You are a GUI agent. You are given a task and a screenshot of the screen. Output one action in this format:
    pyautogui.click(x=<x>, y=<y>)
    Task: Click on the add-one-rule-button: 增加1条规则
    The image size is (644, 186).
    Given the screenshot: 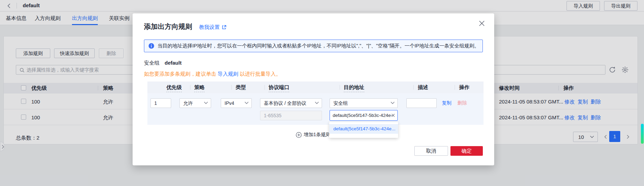 What is the action you would take?
    pyautogui.click(x=313, y=135)
    